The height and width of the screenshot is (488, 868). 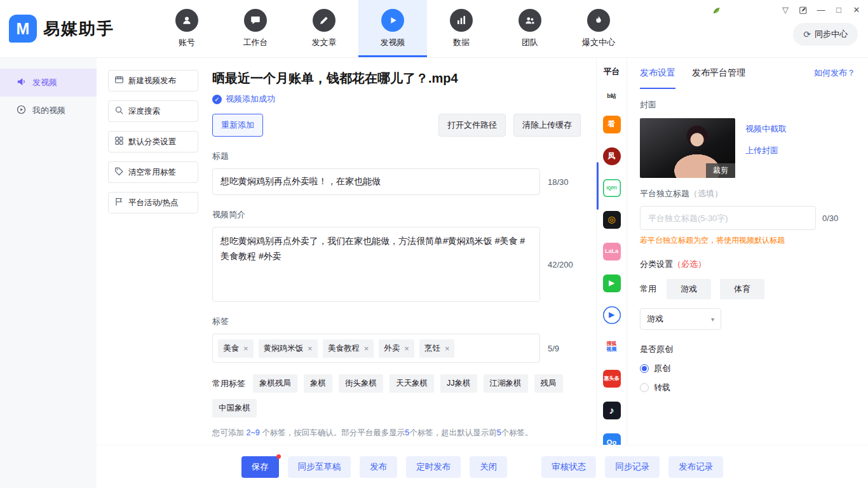 I want to click on radio-button-icon, so click(x=644, y=388).